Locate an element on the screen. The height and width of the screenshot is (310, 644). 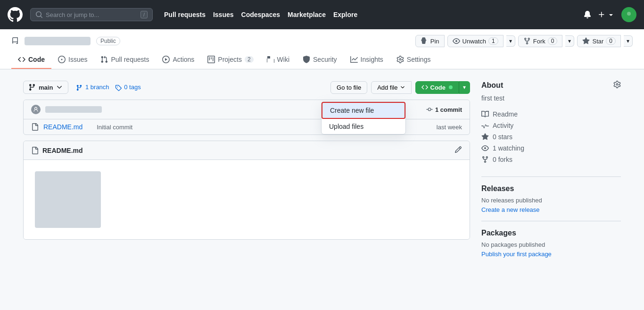
settings-gear-icon is located at coordinates (617, 84).